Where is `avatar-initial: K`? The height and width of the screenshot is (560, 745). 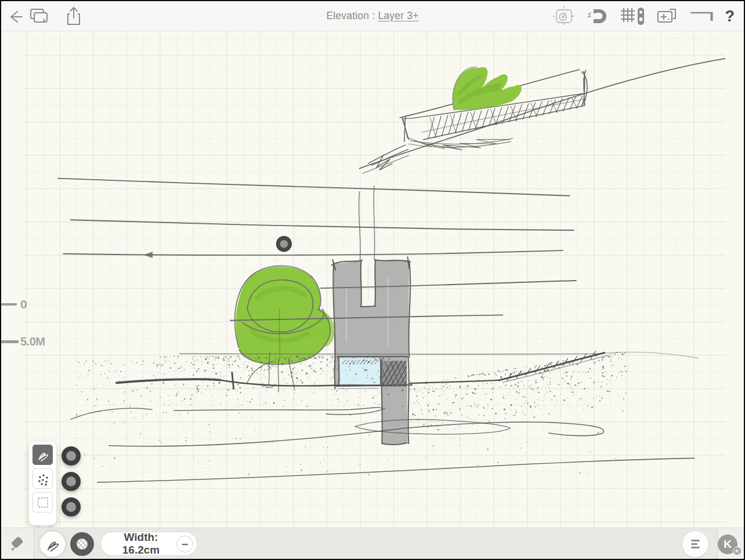
avatar-initial: K is located at coordinates (728, 544).